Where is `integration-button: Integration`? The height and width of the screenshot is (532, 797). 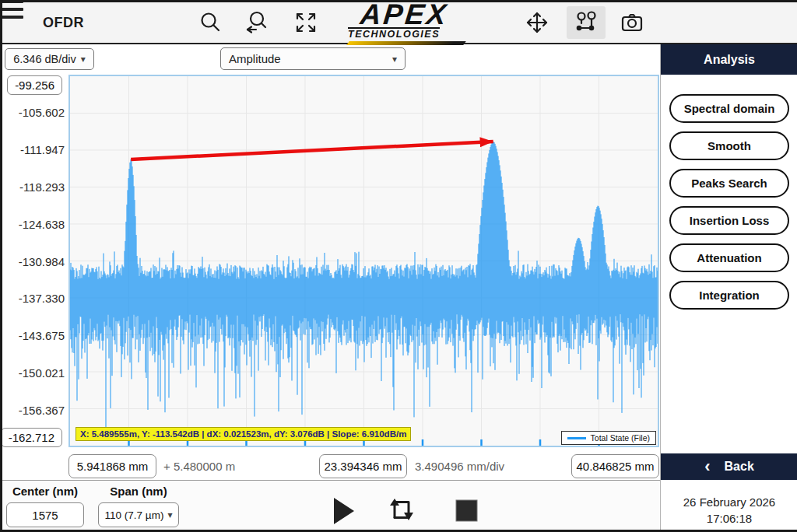
integration-button: Integration is located at coordinates (729, 296).